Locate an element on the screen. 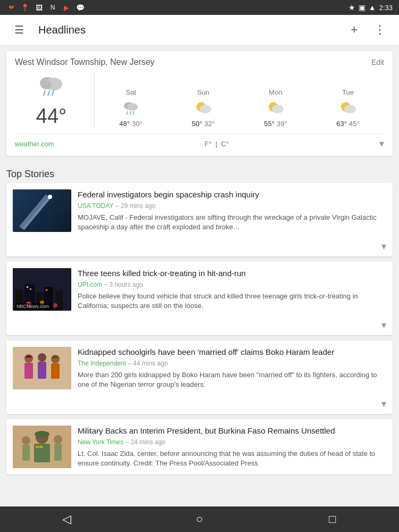 The width and height of the screenshot is (399, 532). news-card-story-1: Federal investigators begin spaceship cr… is located at coordinates (200, 220).